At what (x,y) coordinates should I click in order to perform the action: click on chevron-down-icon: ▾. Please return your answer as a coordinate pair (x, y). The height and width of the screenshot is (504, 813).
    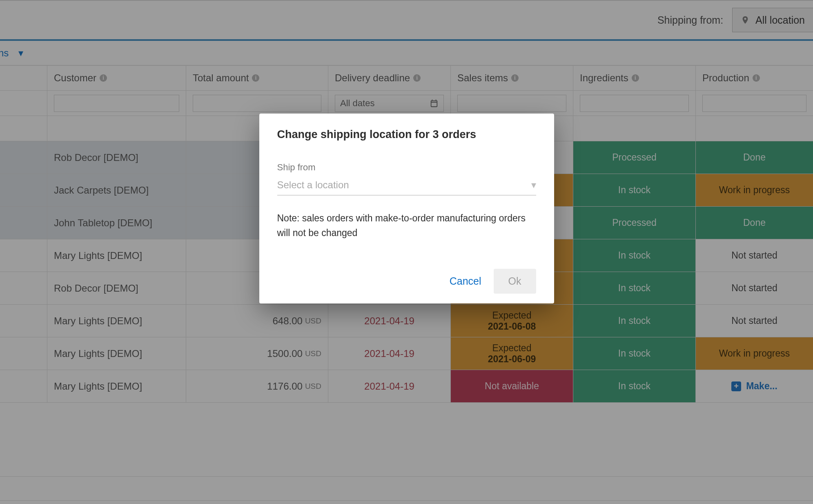
    Looking at the image, I should click on (534, 185).